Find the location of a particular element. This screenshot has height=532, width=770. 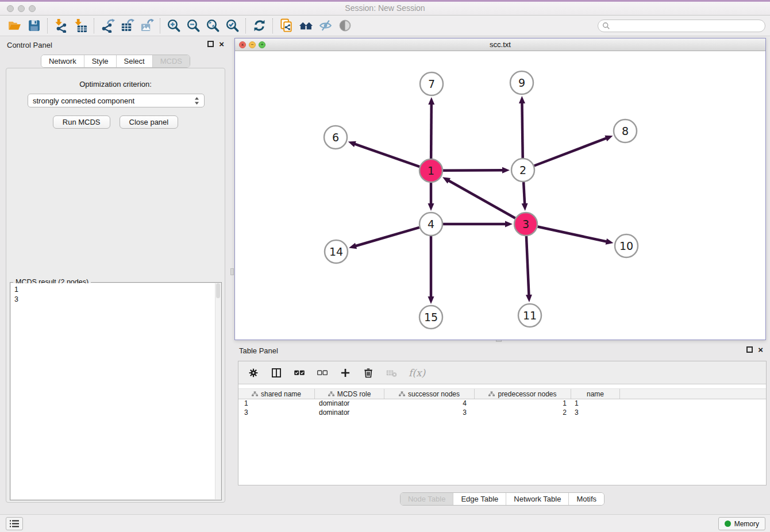

cell-name: 3 is located at coordinates (595, 413).